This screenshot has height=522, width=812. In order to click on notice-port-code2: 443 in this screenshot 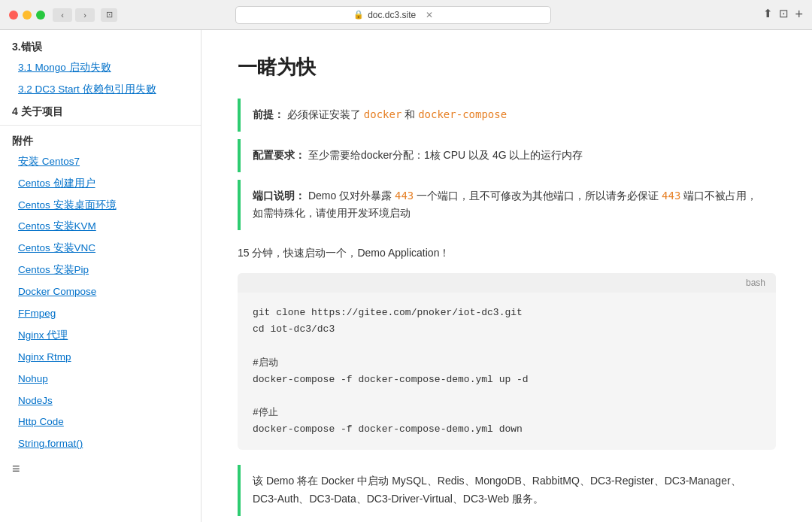, I will do `click(671, 196)`.